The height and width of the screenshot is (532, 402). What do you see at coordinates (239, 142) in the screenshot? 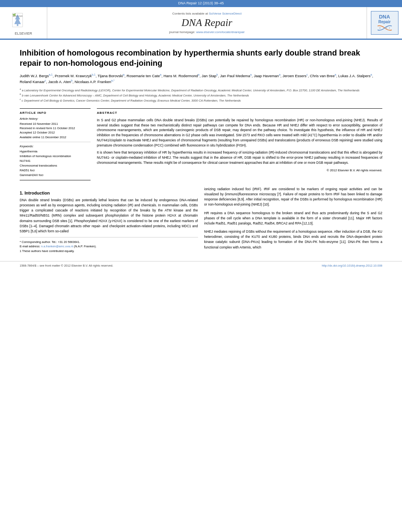
I see `abstract-text: In S and G2 phase mammalian cells DNA do…` at bounding box center [239, 142].